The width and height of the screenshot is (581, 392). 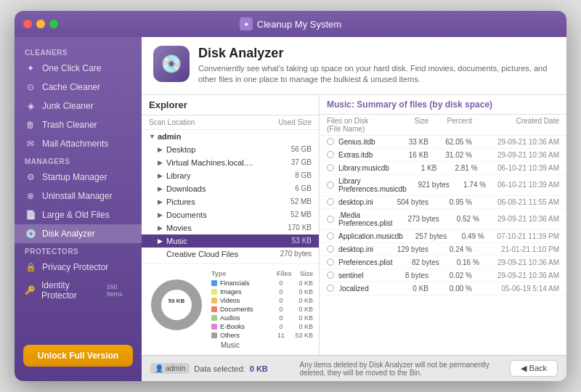 I want to click on bottom-bar: 👤 admin Data selected: 0 KB Any items de…, so click(x=354, y=368).